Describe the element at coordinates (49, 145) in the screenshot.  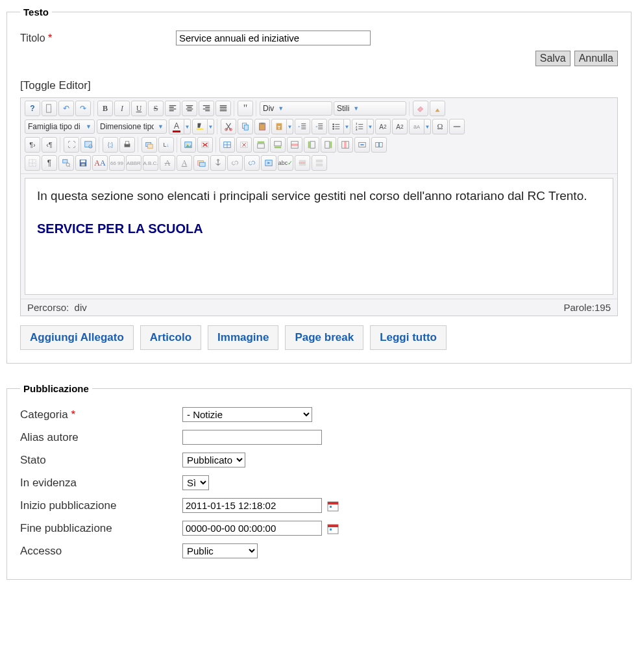
I see `rtl-icon: ‹¶` at that location.